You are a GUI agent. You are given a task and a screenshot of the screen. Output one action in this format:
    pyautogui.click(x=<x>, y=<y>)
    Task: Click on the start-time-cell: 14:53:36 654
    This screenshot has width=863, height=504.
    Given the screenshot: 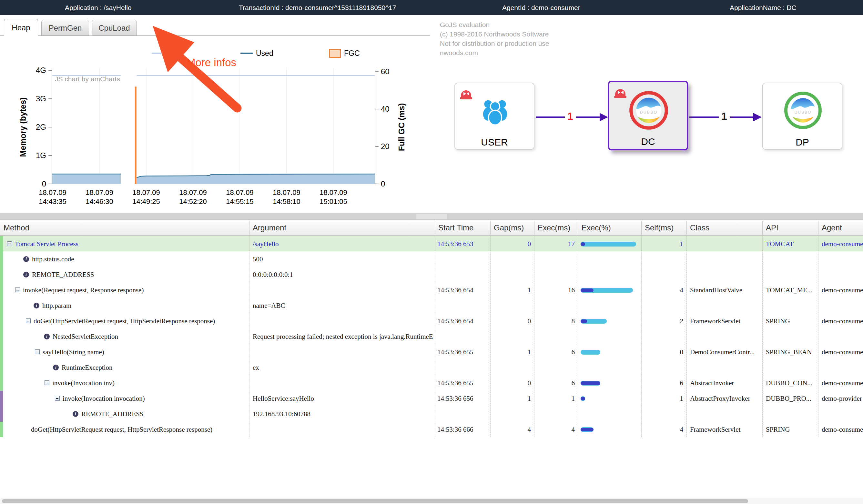 What is the action you would take?
    pyautogui.click(x=463, y=321)
    